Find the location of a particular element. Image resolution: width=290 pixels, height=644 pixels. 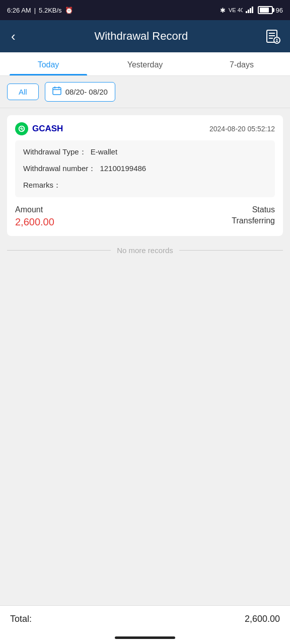

remarks-label: Remarks： is located at coordinates (42, 185).